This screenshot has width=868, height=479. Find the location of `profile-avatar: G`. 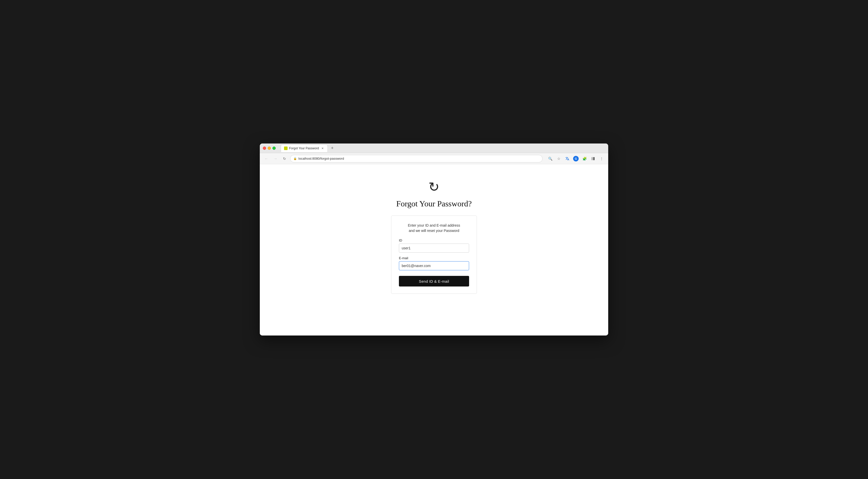

profile-avatar: G is located at coordinates (576, 158).